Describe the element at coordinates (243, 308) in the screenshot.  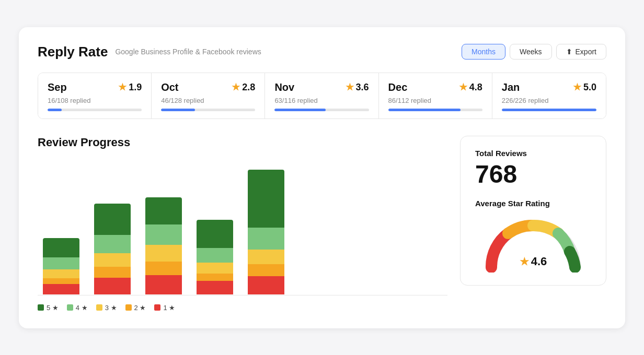
I see `legend: 5 ★ 4 ★ 3 ★ 2 ★ 1 ★` at that location.